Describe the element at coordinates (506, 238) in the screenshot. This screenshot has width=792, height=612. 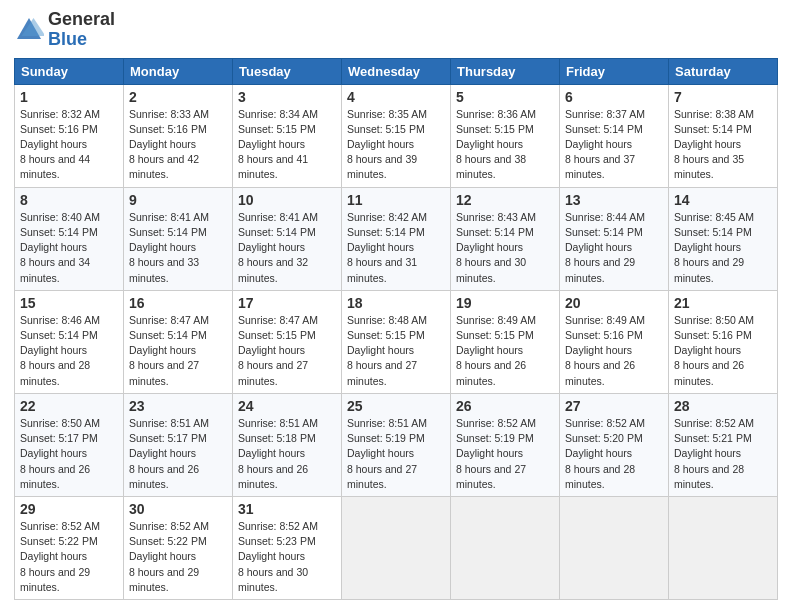
I see `calendar-day-cell: 12Sunrise: 8:43 AMSunset: 5:14 PMDayligh…` at that location.